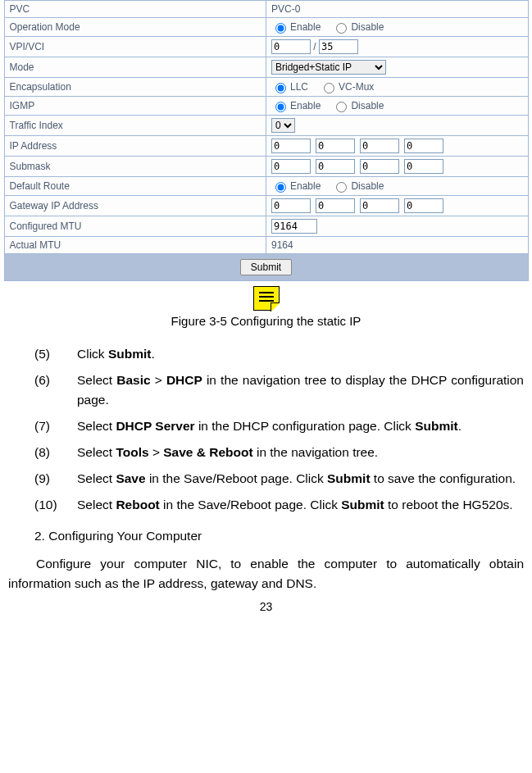  I want to click on step-8-number: (8), so click(52, 452).